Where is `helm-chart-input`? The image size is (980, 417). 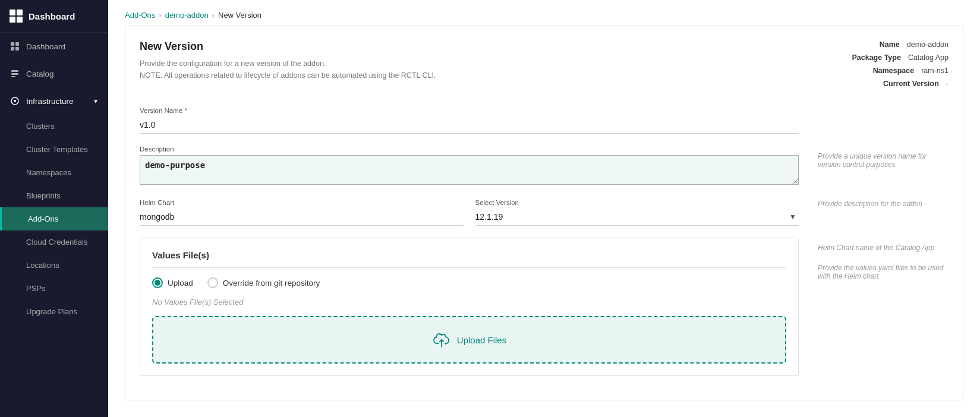
helm-chart-input is located at coordinates (302, 217).